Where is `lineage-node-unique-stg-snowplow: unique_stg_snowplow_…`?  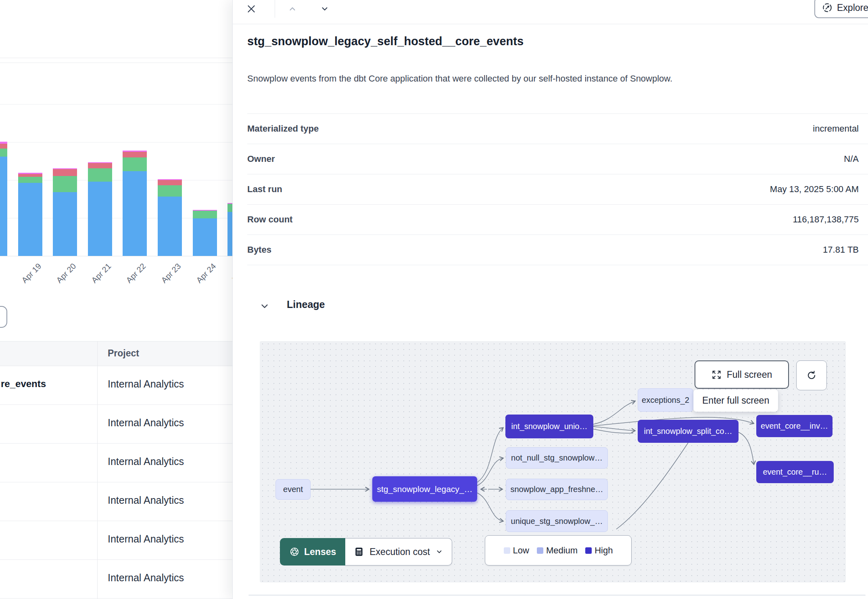 lineage-node-unique-stg-snowplow: unique_stg_snowplow_… is located at coordinates (557, 521).